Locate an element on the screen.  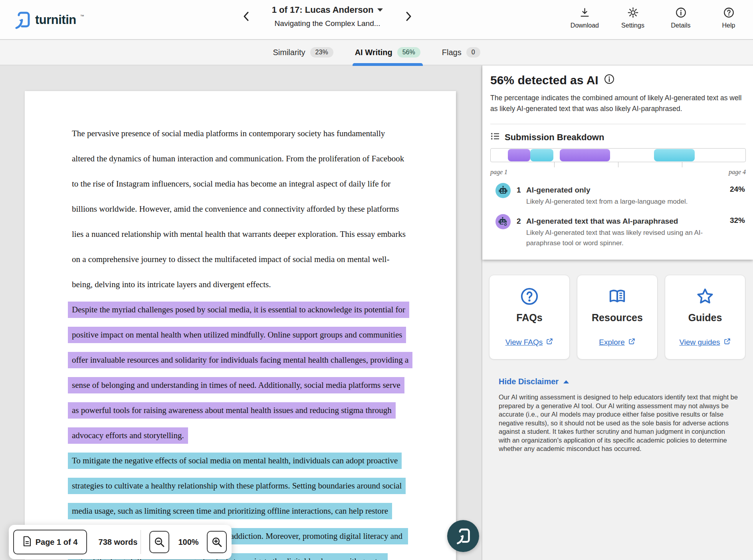
document-line-text: strategies to cultivate a healthy relati… is located at coordinates (237, 486).